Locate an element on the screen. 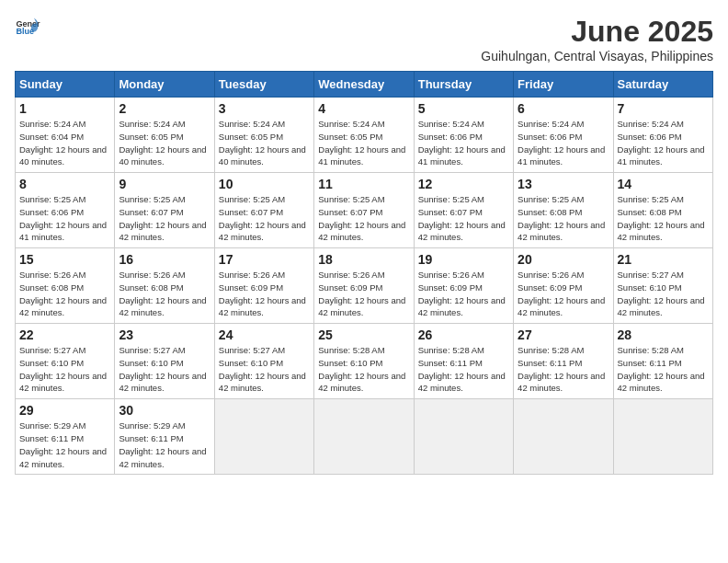 The height and width of the screenshot is (563, 728). day-info: Sunrise: 5:25 AM Sunset: 6:06 PM Dayligh… is located at coordinates (64, 219).